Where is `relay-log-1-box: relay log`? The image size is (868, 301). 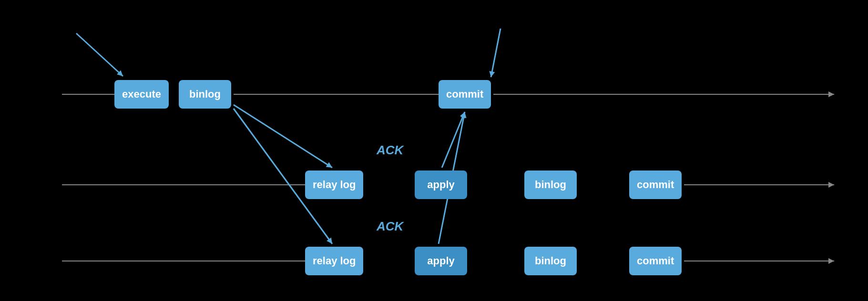
relay-log-1-box: relay log is located at coordinates (334, 185).